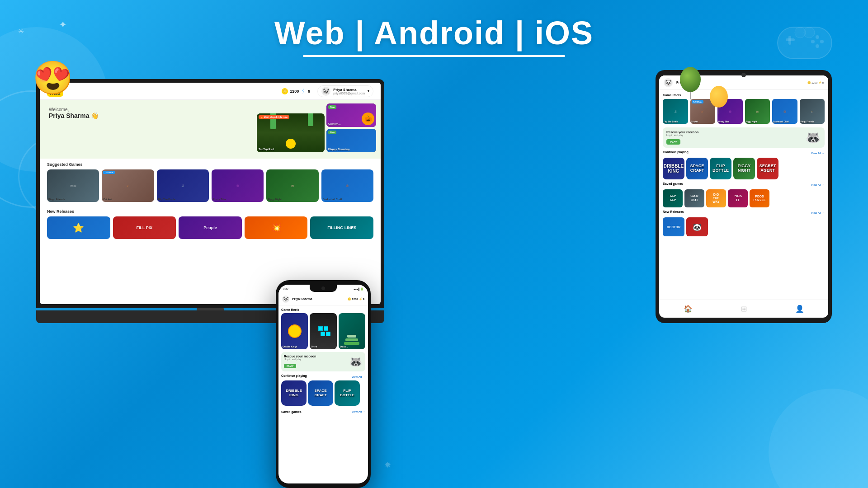  I want to click on reel-basket-label: Basketball Chall., so click(785, 122).